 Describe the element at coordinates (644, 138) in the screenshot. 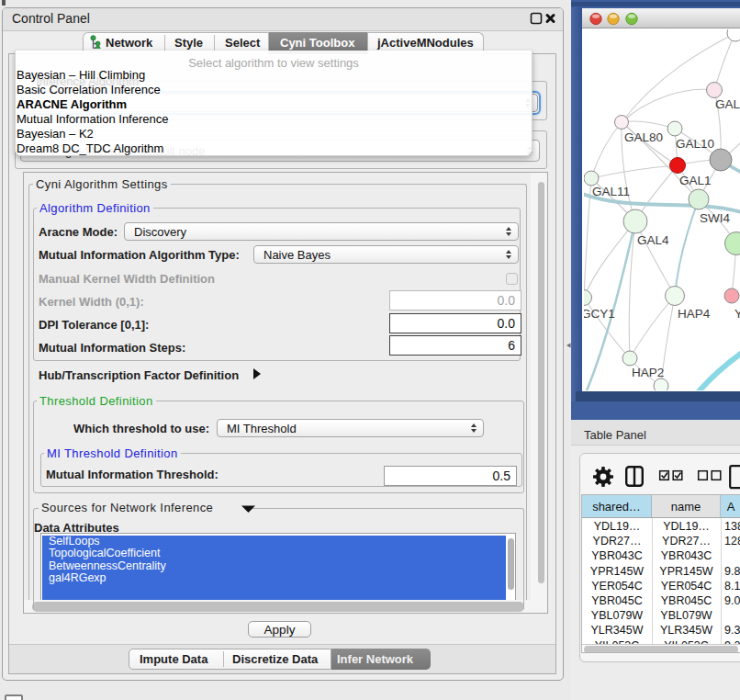

I see `svg-text: GAL80` at that location.